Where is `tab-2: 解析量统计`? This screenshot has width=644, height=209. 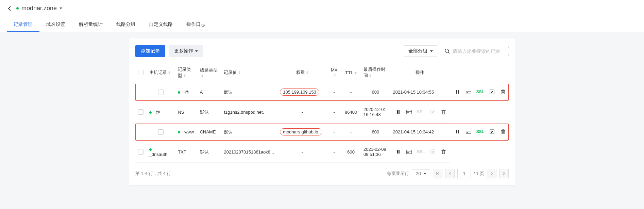
tab-2: 解析量统计 is located at coordinates (91, 25).